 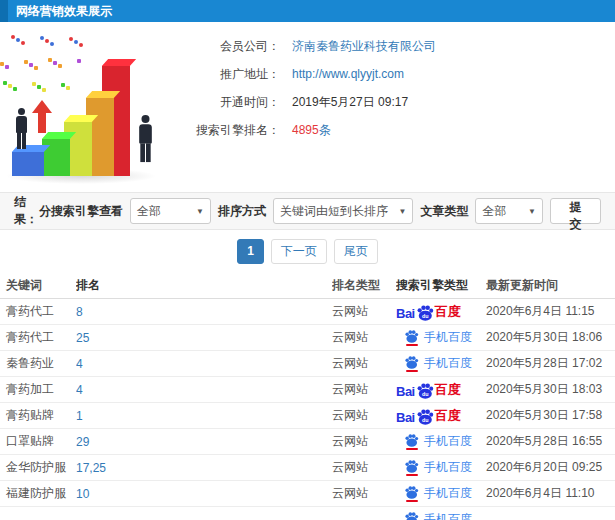 I want to click on engine-rank-value: 4895条, so click(x=312, y=130).